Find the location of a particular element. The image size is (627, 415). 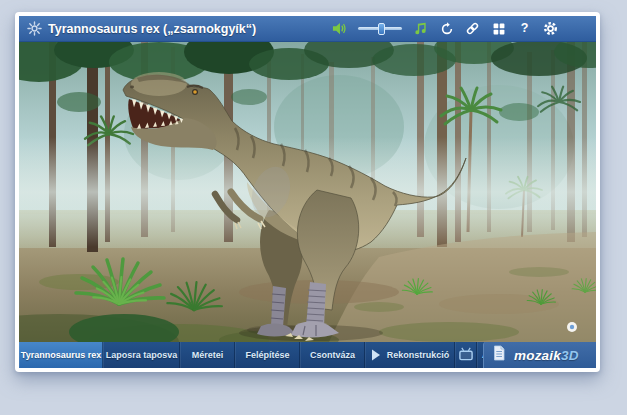

reset-rotate-icon is located at coordinates (446, 28).